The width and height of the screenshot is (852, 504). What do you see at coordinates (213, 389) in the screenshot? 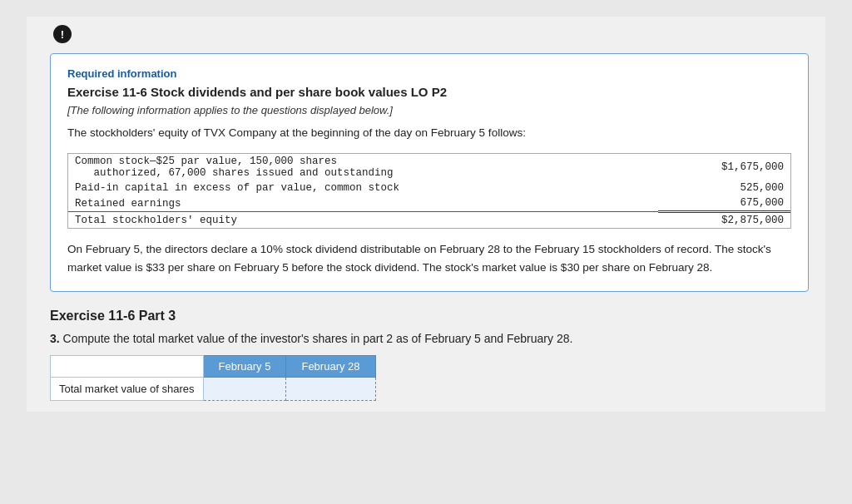
I see `answer-row: Total market value of shares` at bounding box center [213, 389].